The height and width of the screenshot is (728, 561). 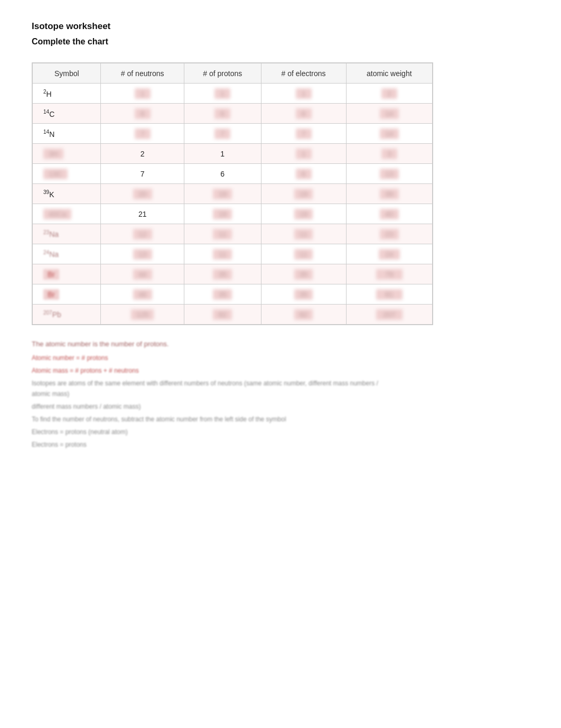 What do you see at coordinates (389, 214) in the screenshot?
I see `atomic-weight-cell: 40` at bounding box center [389, 214].